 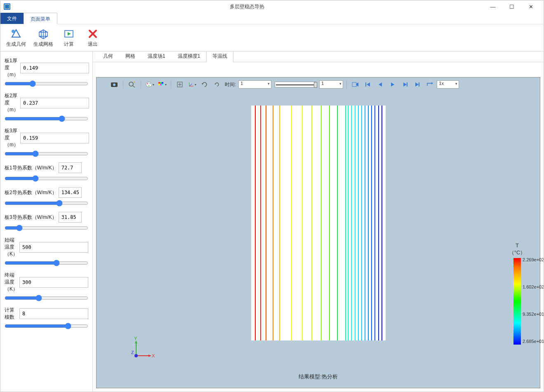 What do you see at coordinates (54, 68) in the screenshot?
I see `plate1-thickness-input` at bounding box center [54, 68].